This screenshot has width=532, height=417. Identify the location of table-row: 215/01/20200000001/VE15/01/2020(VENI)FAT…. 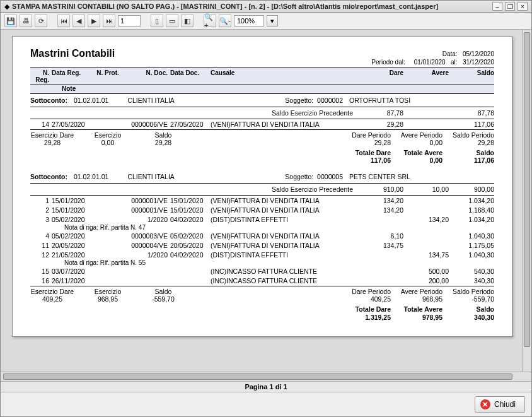
(262, 209).